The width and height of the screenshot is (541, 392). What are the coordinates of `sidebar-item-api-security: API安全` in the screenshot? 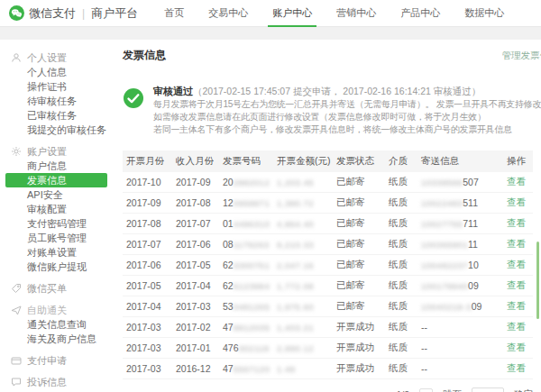 It's located at (55, 195).